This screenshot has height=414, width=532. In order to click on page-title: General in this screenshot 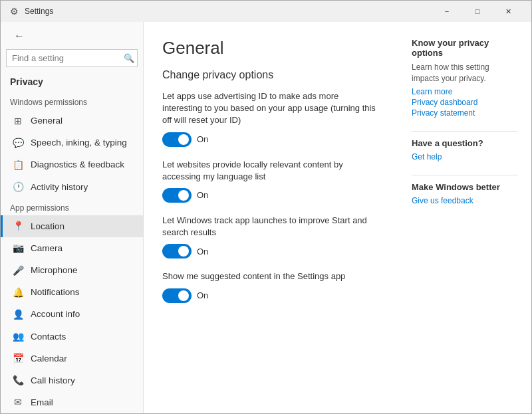, I will do `click(271, 48)`.